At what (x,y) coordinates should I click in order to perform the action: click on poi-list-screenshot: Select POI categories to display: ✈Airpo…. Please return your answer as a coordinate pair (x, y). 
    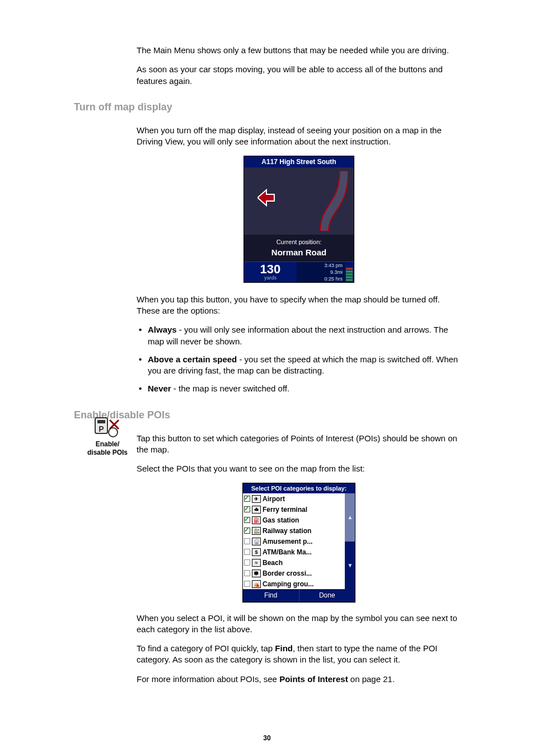
    Looking at the image, I should click on (299, 543).